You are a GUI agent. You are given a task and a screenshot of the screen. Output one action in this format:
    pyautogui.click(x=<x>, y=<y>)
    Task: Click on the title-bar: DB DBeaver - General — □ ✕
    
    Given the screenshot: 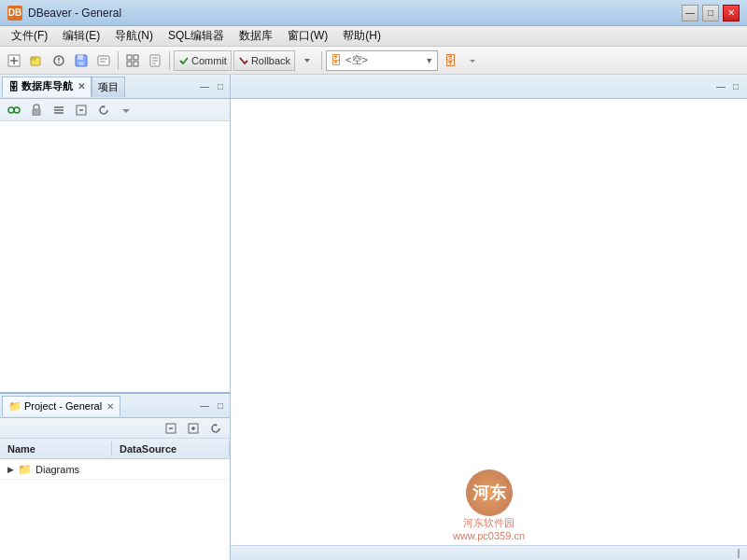 What is the action you would take?
    pyautogui.click(x=374, y=13)
    